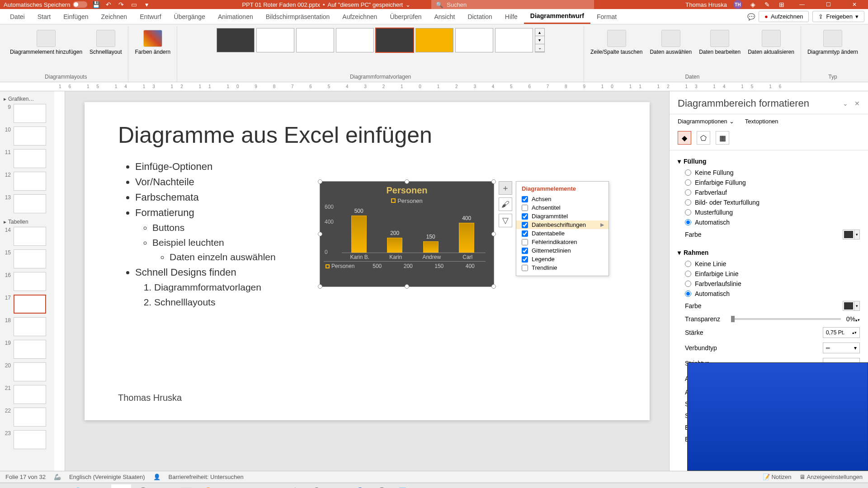  Describe the element at coordinates (769, 274) in the screenshot. I see `border-option: Einfarbige Linie` at that location.